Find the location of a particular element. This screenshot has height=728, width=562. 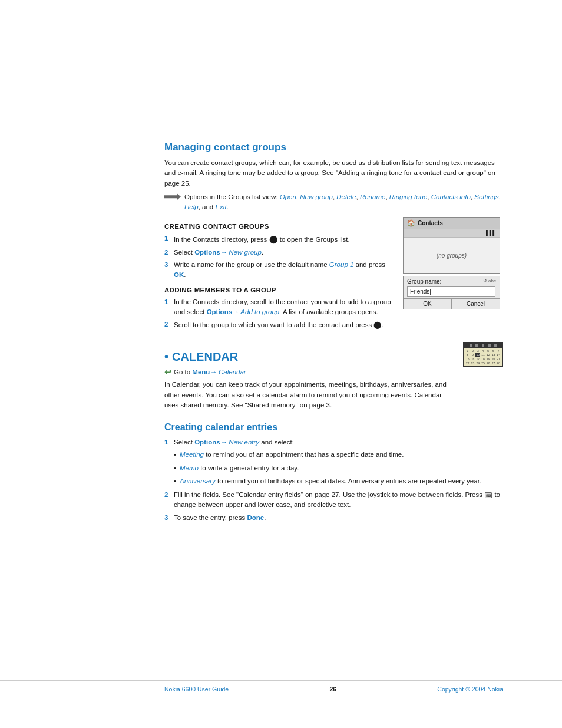

cal-cell: 12 is located at coordinates (488, 355).